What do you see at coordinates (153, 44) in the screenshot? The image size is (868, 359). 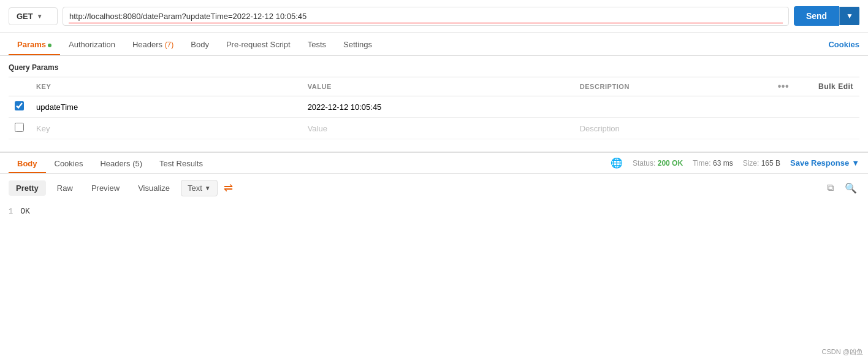 I see `tab-headers: Headers (7)` at bounding box center [153, 44].